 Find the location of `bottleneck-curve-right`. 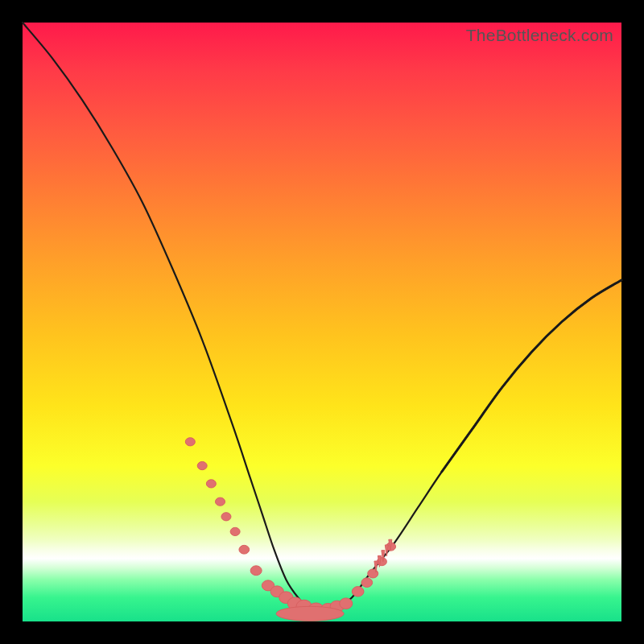

bottleneck-curve-right is located at coordinates (531, 376).